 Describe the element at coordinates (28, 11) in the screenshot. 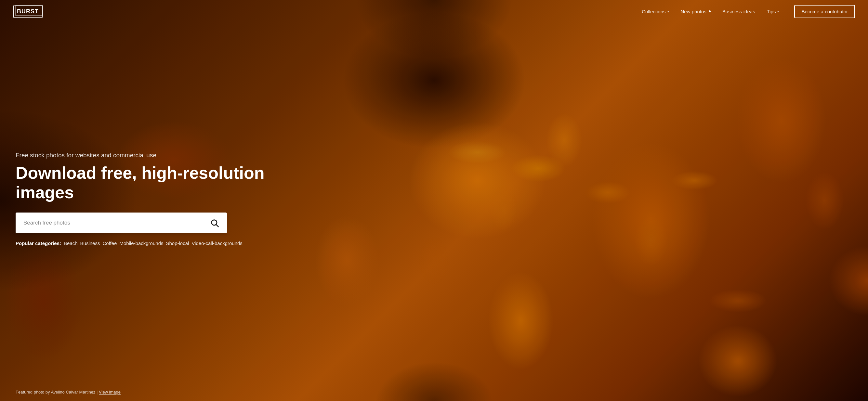

I see `logo: BURST` at that location.